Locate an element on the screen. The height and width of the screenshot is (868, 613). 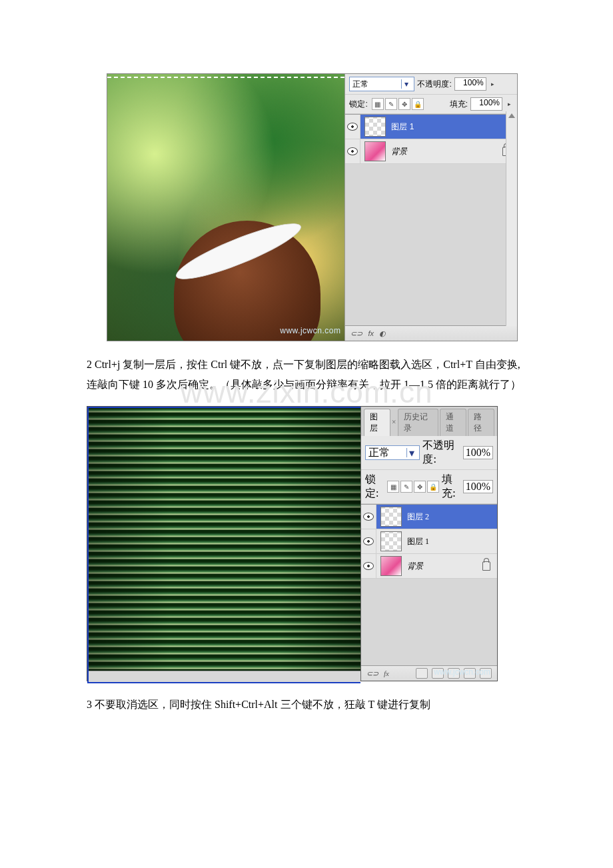
mask-icon is located at coordinates (422, 673).